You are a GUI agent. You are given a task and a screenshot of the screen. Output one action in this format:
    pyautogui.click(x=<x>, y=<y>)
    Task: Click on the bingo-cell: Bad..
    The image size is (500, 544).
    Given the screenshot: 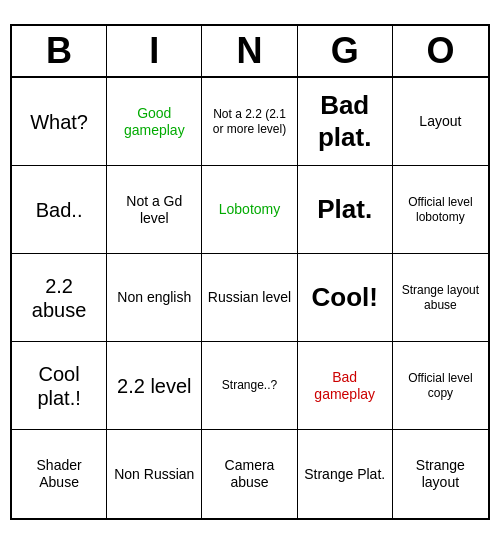 What is the action you would take?
    pyautogui.click(x=60, y=210)
    